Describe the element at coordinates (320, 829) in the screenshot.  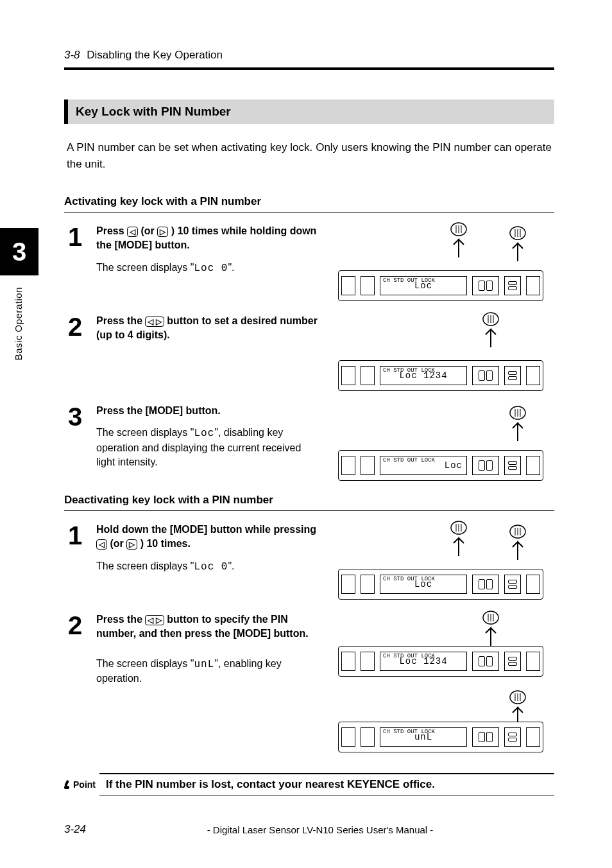
I see `manual-title: - Digital Laser Sensor LV-N10 Series Use…` at that location.